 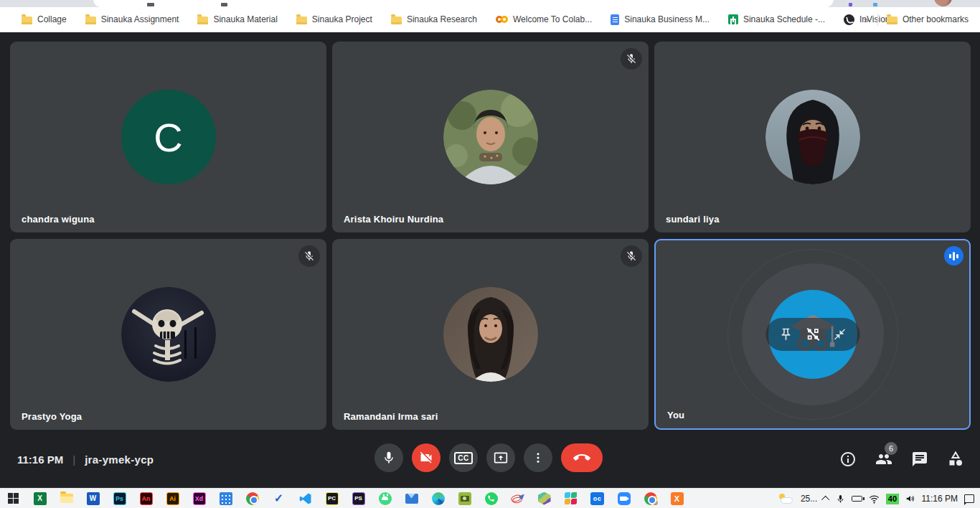 What do you see at coordinates (786, 499) in the screenshot?
I see `weather-icon` at bounding box center [786, 499].